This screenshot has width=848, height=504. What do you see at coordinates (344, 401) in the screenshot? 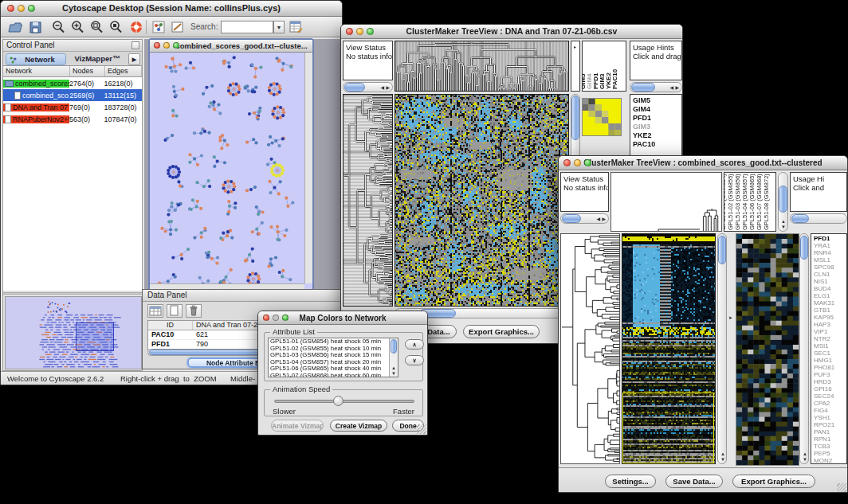
I see `speed-slider-track` at bounding box center [344, 401].